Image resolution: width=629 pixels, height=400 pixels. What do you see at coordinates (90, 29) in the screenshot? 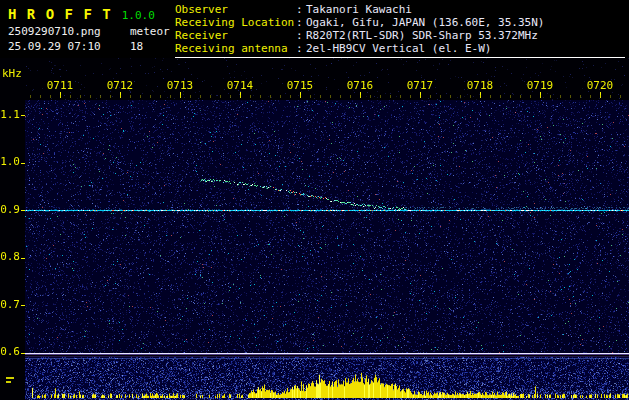
I see `app-header-left: H R O F F T1.0.0 2509290710.png meteor 2…` at bounding box center [90, 29].